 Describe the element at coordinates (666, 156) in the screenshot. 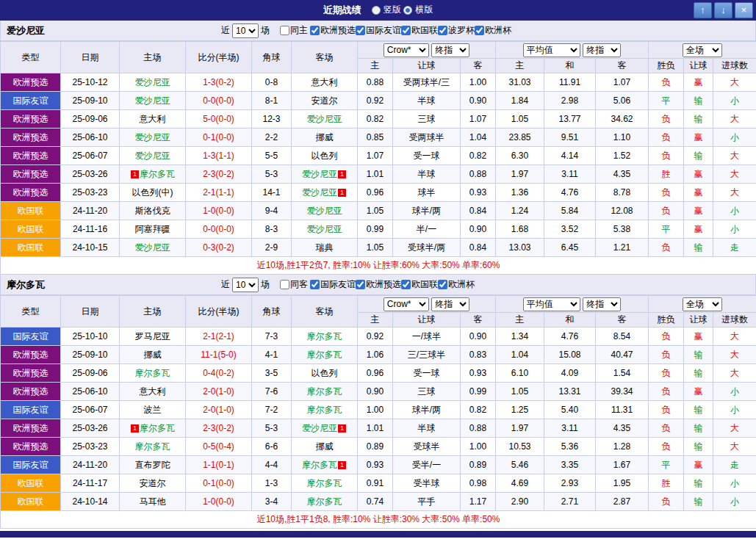

I see `result-wdl: 负` at that location.